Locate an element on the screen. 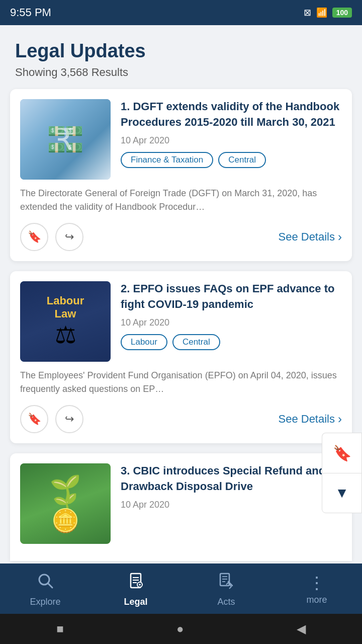 This screenshot has height=644, width=362. card-1-tags: Finance & Taxation Central is located at coordinates (231, 160).